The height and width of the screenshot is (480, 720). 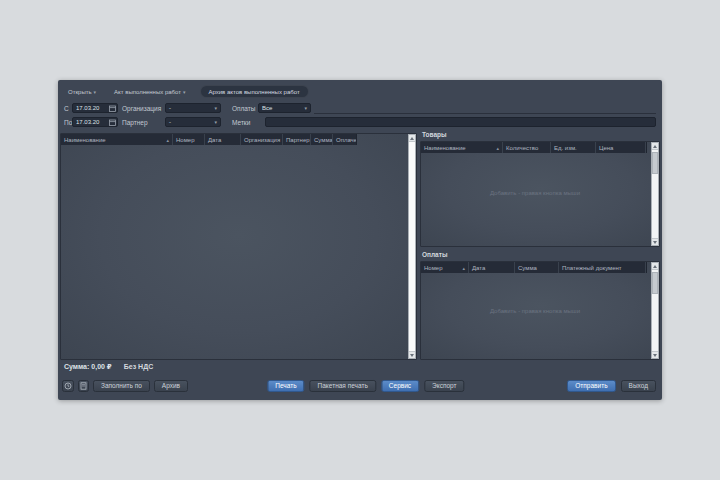 I want to click on service-button: Сервис, so click(x=400, y=386).